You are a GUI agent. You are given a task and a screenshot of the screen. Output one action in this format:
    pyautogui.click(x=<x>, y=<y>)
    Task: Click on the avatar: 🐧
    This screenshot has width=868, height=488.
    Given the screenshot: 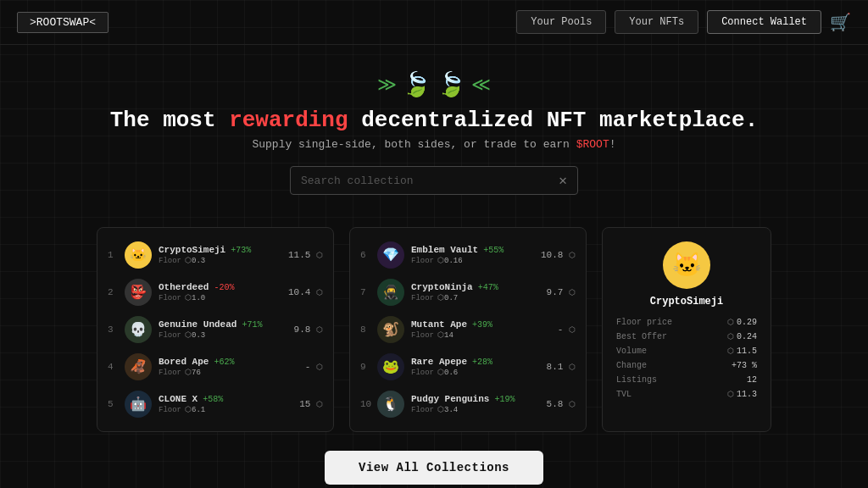 What is the action you would take?
    pyautogui.click(x=391, y=404)
    